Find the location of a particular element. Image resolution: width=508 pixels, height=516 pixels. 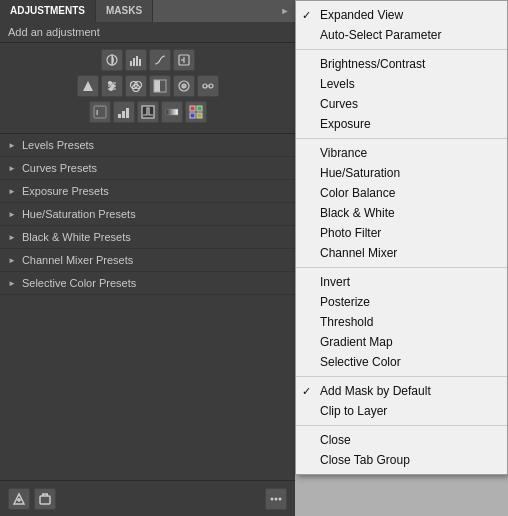

hue-saturation-btn is located at coordinates (112, 86).